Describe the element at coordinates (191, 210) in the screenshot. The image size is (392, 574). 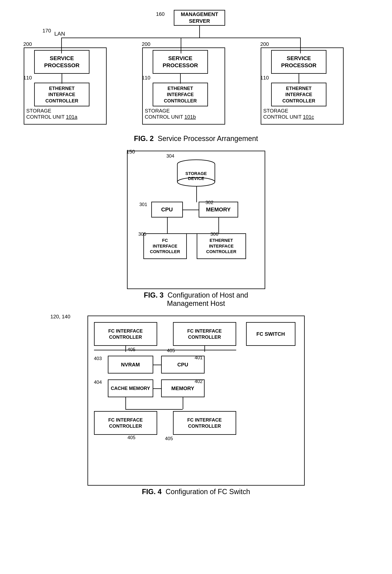
I see `line-cpu-mem` at that location.